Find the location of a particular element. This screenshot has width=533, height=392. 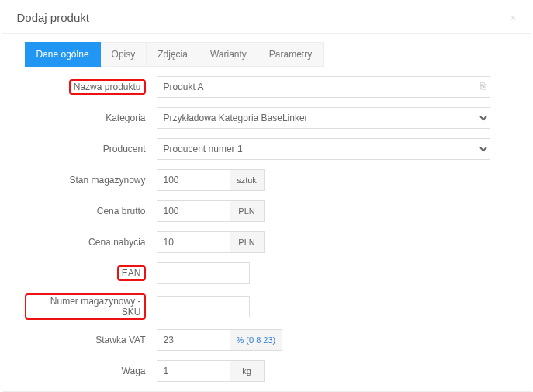

price-purchase-input is located at coordinates (194, 242).